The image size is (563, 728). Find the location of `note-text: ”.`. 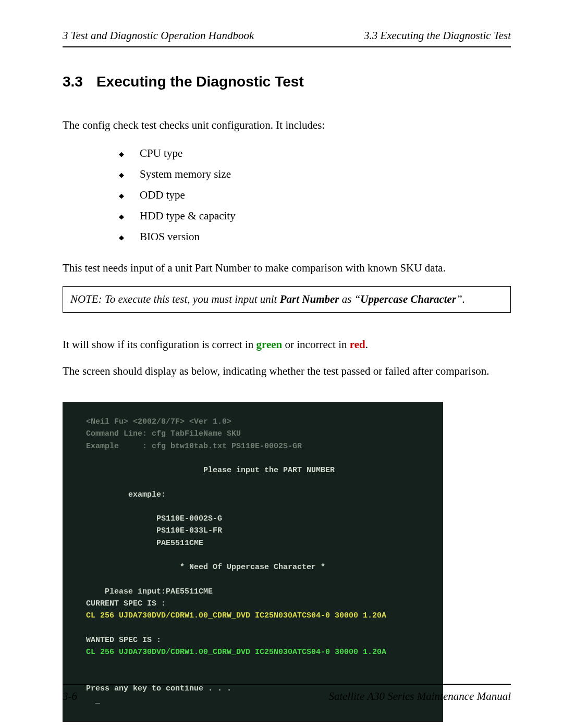

note-text: ”. is located at coordinates (461, 299).